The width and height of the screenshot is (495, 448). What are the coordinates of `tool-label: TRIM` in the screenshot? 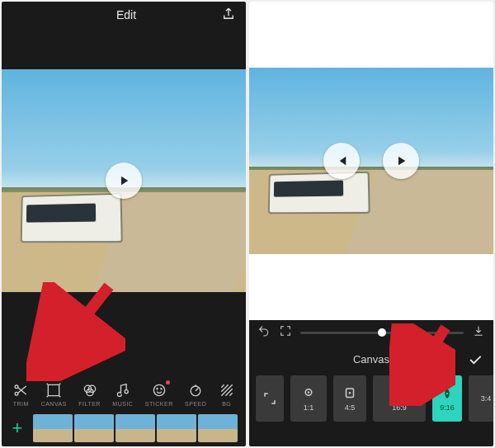 It's located at (21, 404).